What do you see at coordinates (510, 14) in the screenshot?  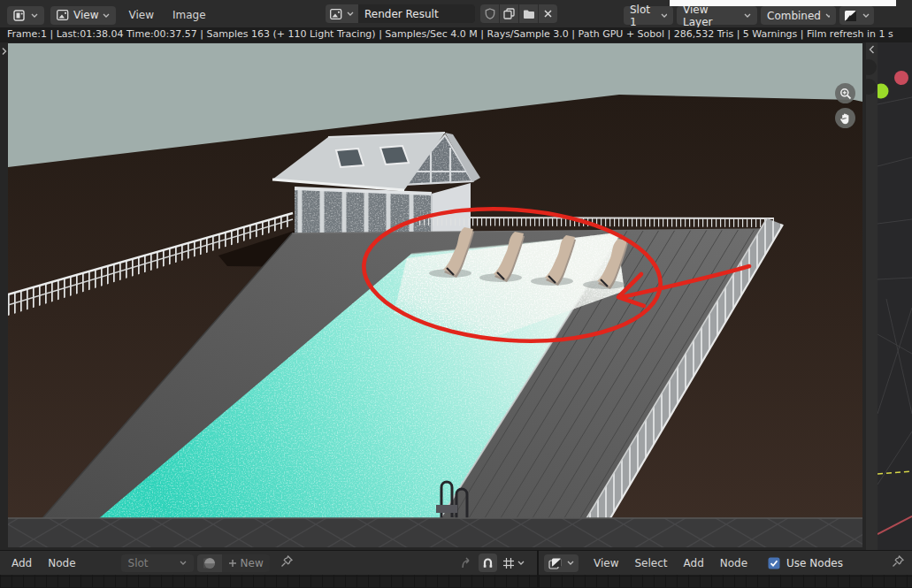 I see `new-image-button` at bounding box center [510, 14].